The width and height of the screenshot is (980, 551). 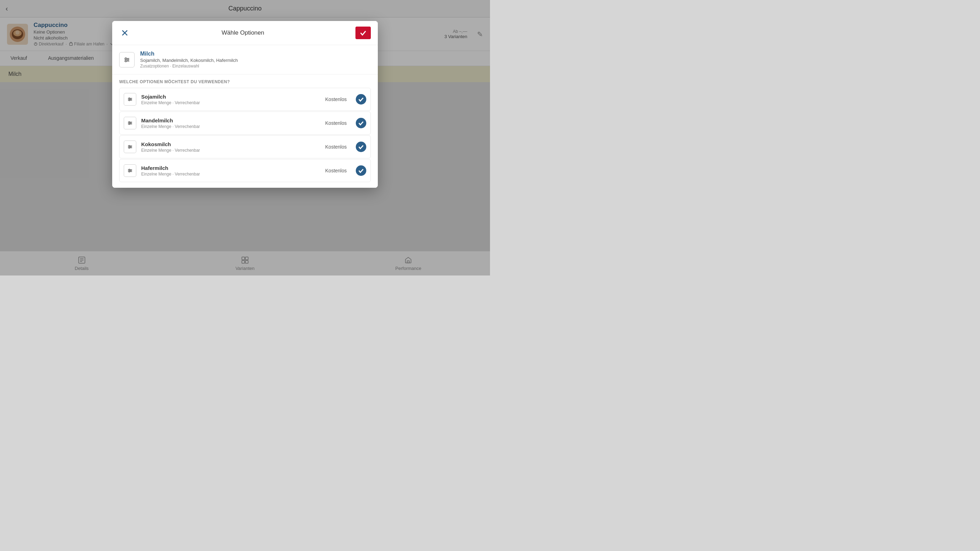 What do you see at coordinates (245, 147) in the screenshot?
I see `option-kokosmilch: Kokosmilch Einzelne Menge · Verrechenbar…` at bounding box center [245, 147].